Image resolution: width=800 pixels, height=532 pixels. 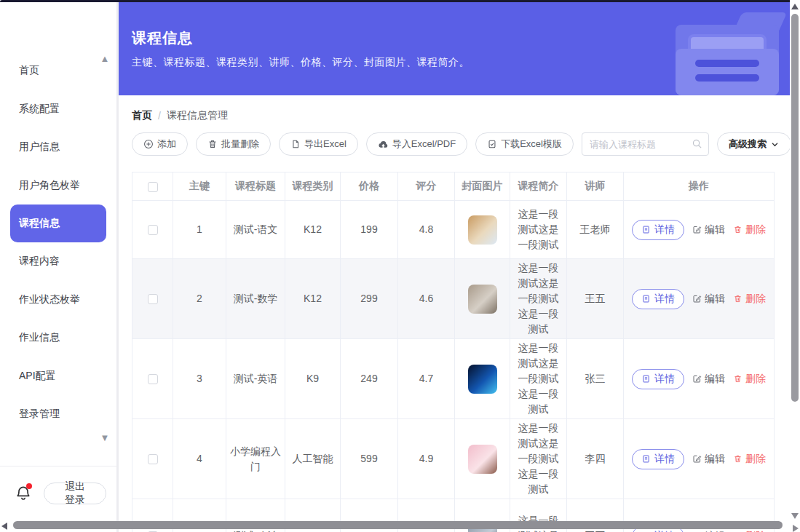 What do you see at coordinates (454, 230) in the screenshot?
I see `table-row: 1 测试-语文 K12 199 4.8 这是一段测试这是一段测试 王老师` at bounding box center [454, 230].